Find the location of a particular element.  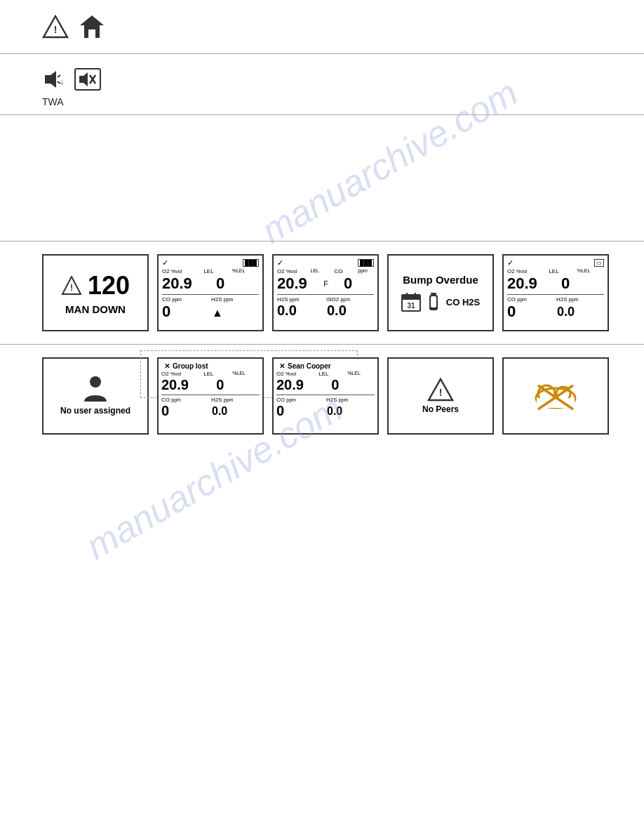

nlel-label-gl: %LEL is located at coordinates (246, 373).